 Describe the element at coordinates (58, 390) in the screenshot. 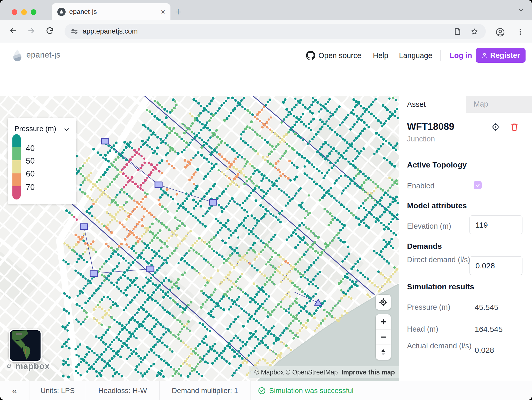

I see `units-setting: Units: LPS` at that location.